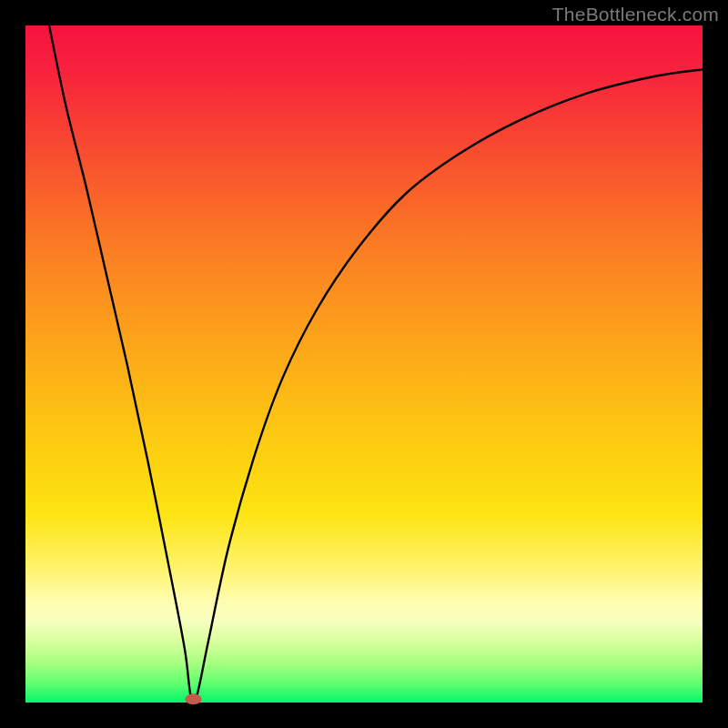 This screenshot has height=728, width=728. What do you see at coordinates (194, 699) in the screenshot?
I see `curve-min-marker` at bounding box center [194, 699].